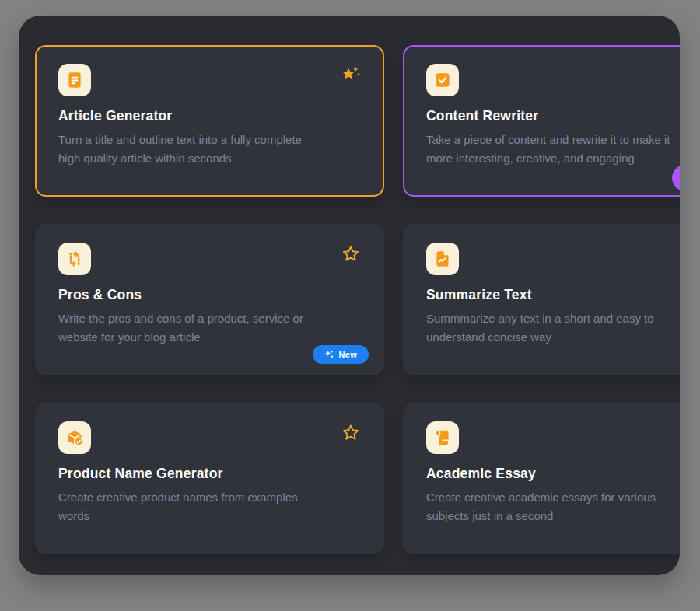 This screenshot has width=700, height=611. Describe the element at coordinates (329, 354) in the screenshot. I see `sparkle-icon` at that location.